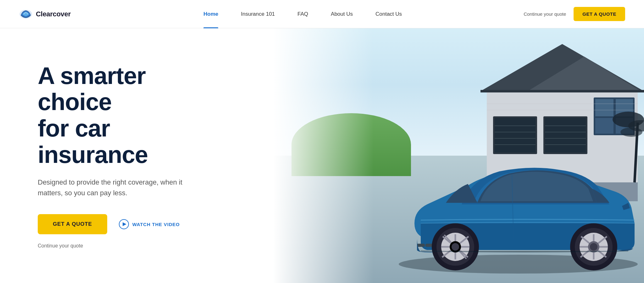 The width and height of the screenshot is (644, 283). Describe the element at coordinates (72, 224) in the screenshot. I see `get-quote-button-hero: GET A QUOTE` at that location.